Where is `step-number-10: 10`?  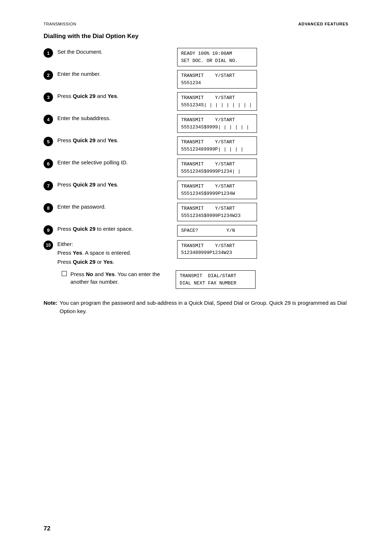 step-number-10: 10 is located at coordinates (48, 245).